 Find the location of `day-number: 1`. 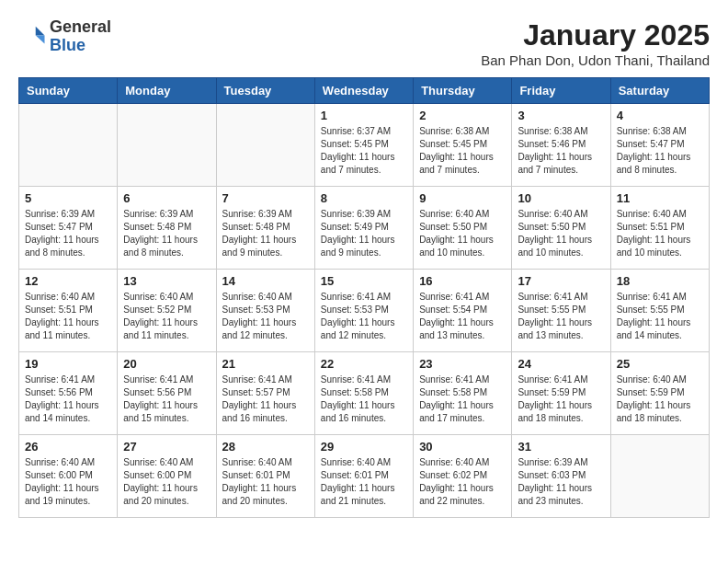

day-number: 1 is located at coordinates (364, 116).